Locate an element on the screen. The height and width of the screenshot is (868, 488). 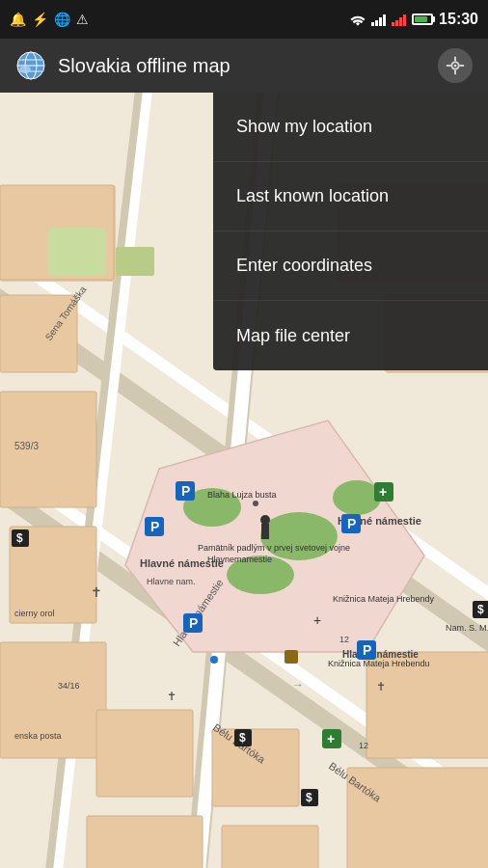
secondary-signal-icon is located at coordinates (399, 19).